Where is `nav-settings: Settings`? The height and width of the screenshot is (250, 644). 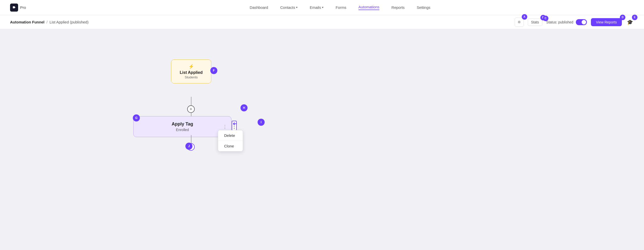 nav-settings: Settings is located at coordinates (424, 8).